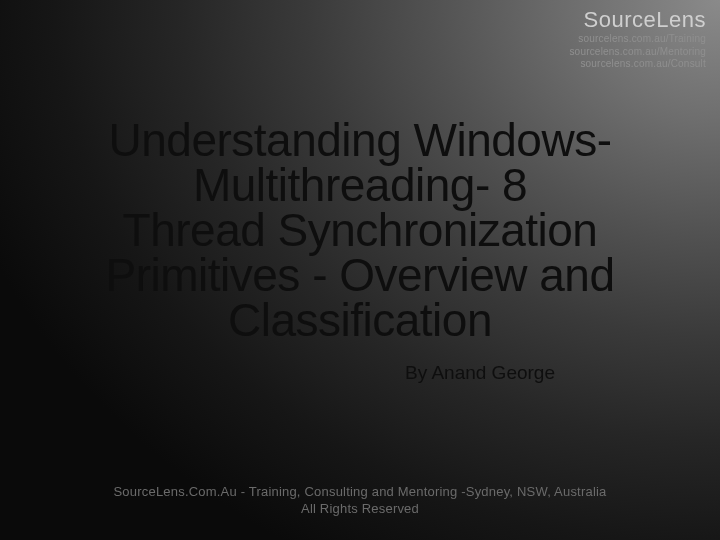 The height and width of the screenshot is (540, 720). What do you see at coordinates (638, 40) in the screenshot?
I see `logo-block: SourceLens sourcelens.com.au/Training so…` at bounding box center [638, 40].